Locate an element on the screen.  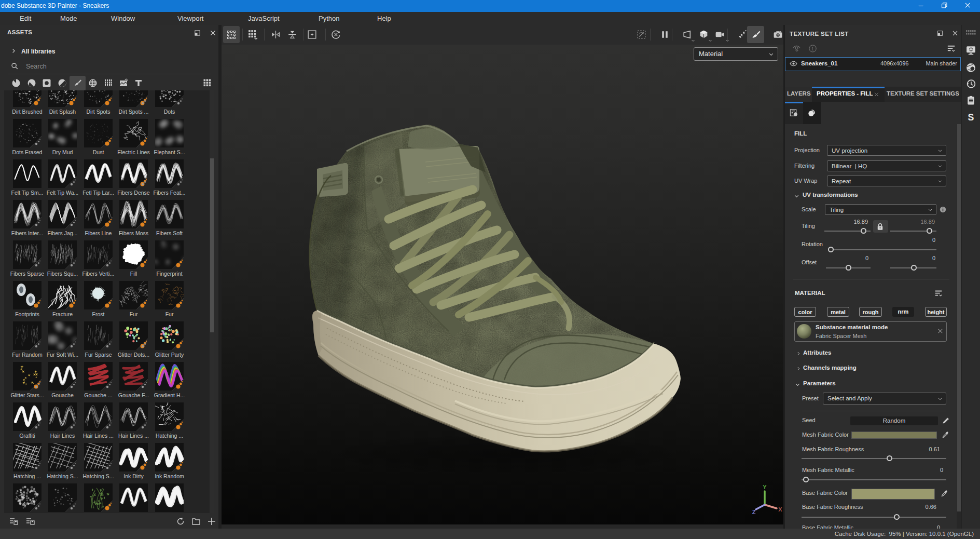
svg-text: S is located at coordinates (971, 117).